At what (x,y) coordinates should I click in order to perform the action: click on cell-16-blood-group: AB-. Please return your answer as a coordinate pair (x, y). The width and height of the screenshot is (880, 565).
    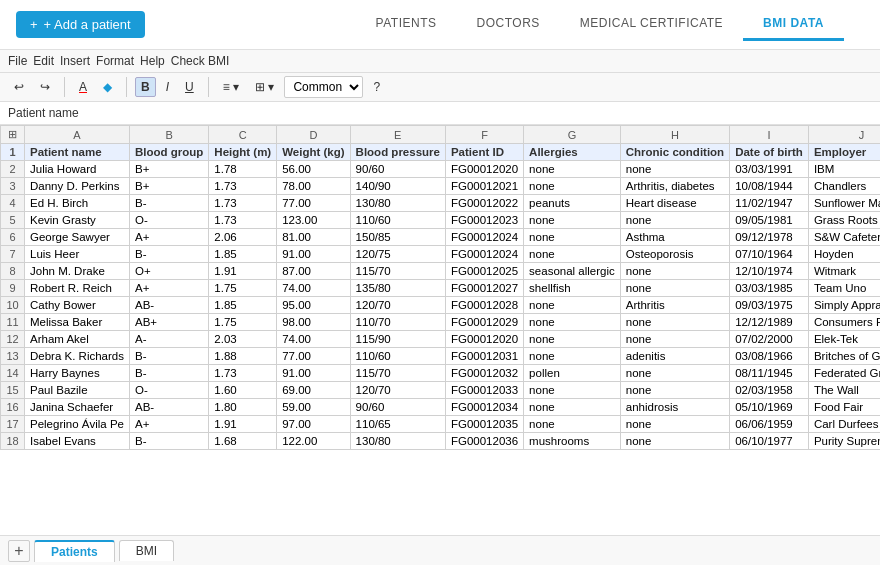
    Looking at the image, I should click on (168, 408).